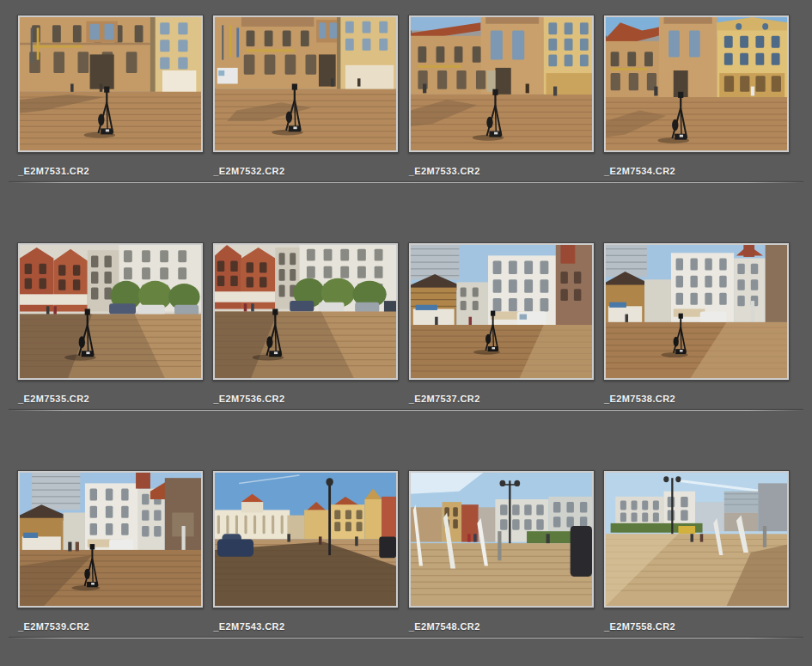  I want to click on photo-thumbnail-cell: _E2M7531.CR2, so click(110, 95).